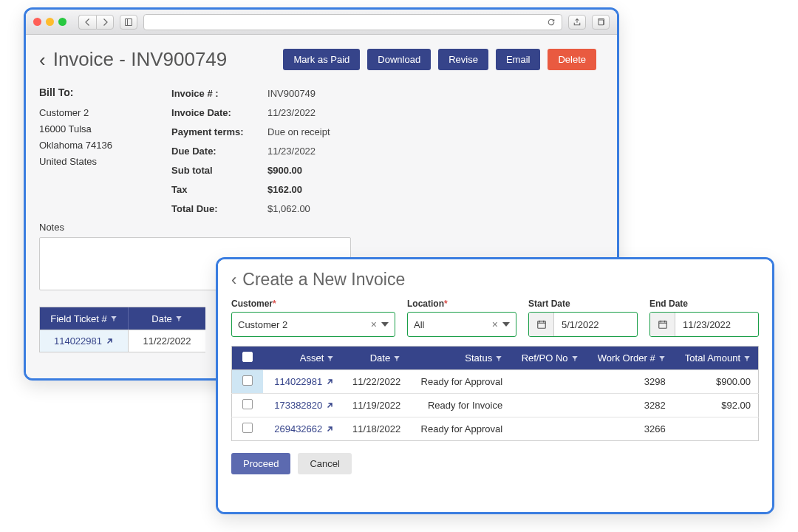 The width and height of the screenshot is (798, 532). What do you see at coordinates (75, 93) in the screenshot?
I see `bill-to-label: Bill To:` at bounding box center [75, 93].